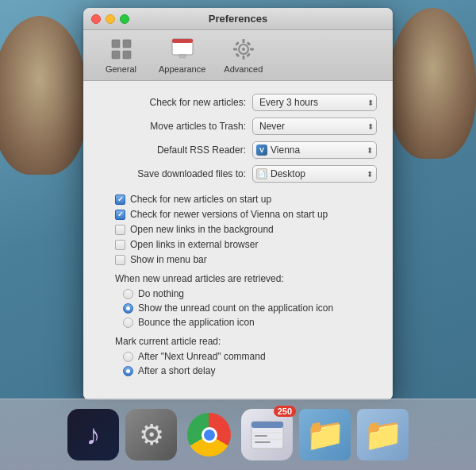  I want to click on radio-1-0: Do nothing, so click(250, 294).